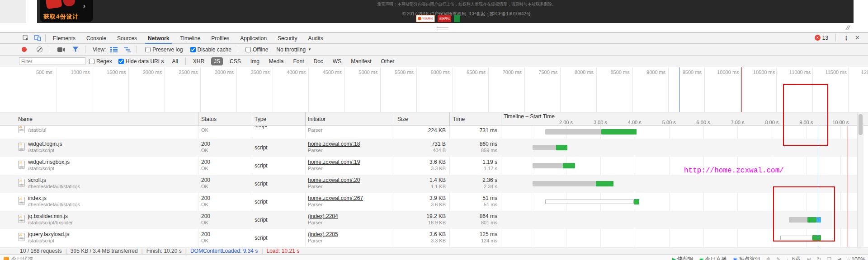  Describe the element at coordinates (861, 125) in the screenshot. I see `scrollbar-thumb` at that location.